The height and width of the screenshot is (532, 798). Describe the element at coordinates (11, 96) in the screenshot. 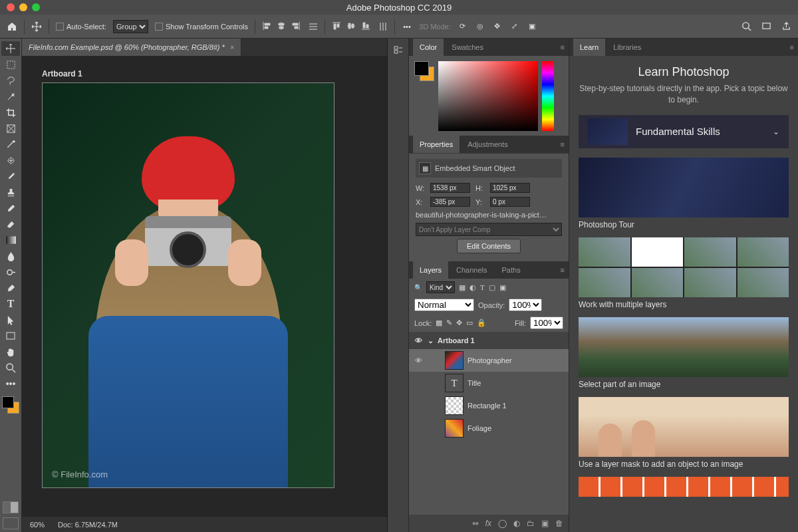

I see `magic-wand-tool` at that location.